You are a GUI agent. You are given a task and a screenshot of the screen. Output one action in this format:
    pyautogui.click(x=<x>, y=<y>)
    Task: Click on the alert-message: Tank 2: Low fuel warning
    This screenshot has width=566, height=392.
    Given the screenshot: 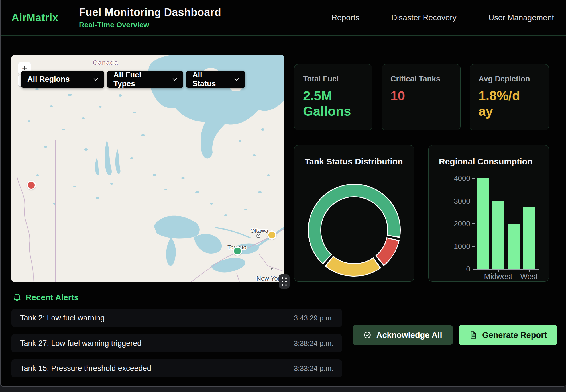 What is the action you would take?
    pyautogui.click(x=157, y=318)
    